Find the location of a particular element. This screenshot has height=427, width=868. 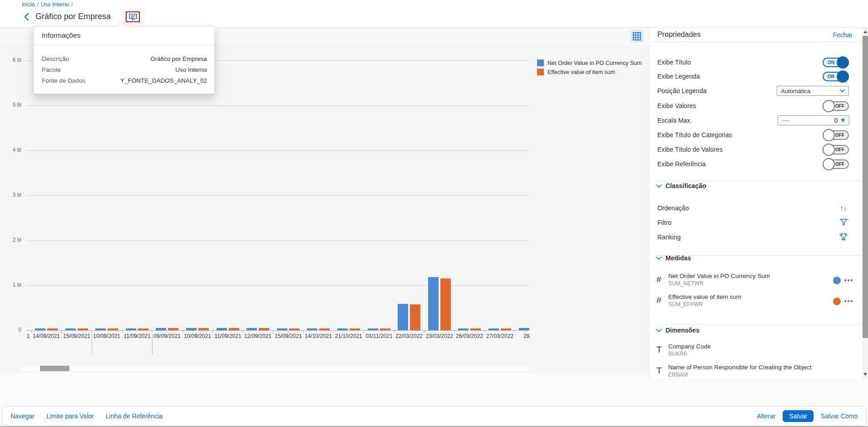

y-axis-tick-label: 1 bi is located at coordinates (11, 285).